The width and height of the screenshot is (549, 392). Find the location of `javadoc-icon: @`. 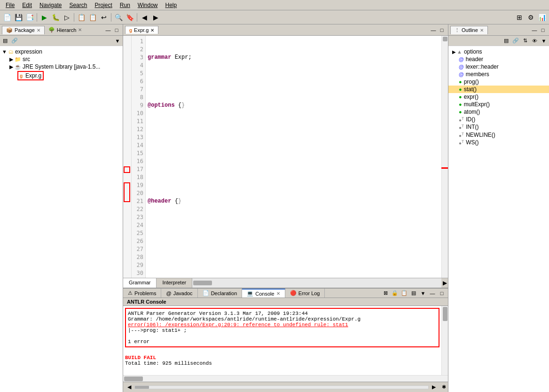

javadoc-icon: @ is located at coordinates (168, 293).